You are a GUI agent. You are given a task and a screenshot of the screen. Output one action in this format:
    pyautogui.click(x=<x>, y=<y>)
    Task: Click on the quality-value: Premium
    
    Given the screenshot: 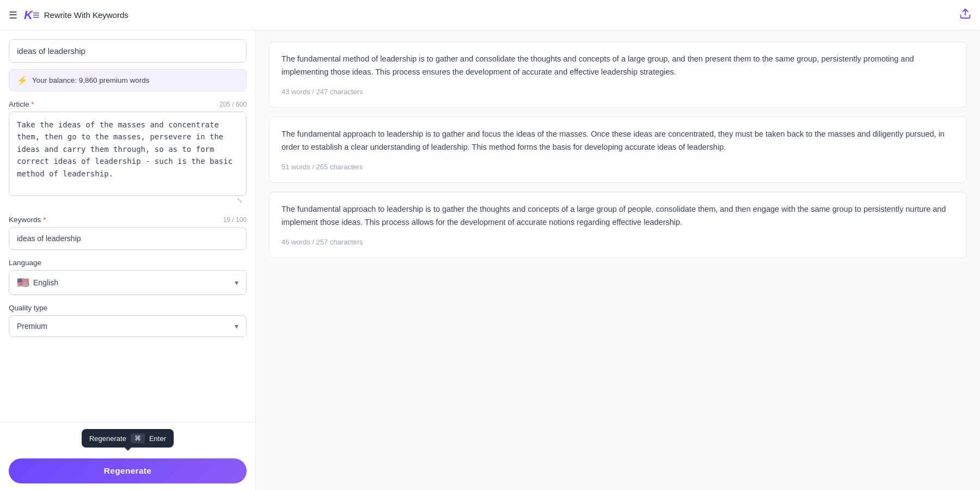 What is the action you would take?
    pyautogui.click(x=32, y=326)
    